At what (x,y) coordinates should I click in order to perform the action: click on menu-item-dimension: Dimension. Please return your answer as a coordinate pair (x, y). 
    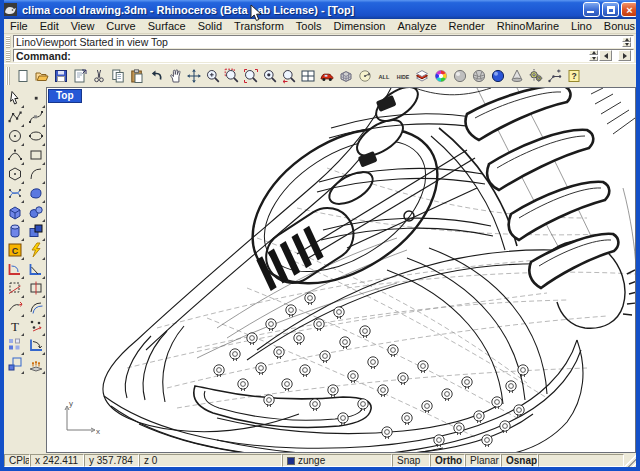
    Looking at the image, I should click on (360, 26).